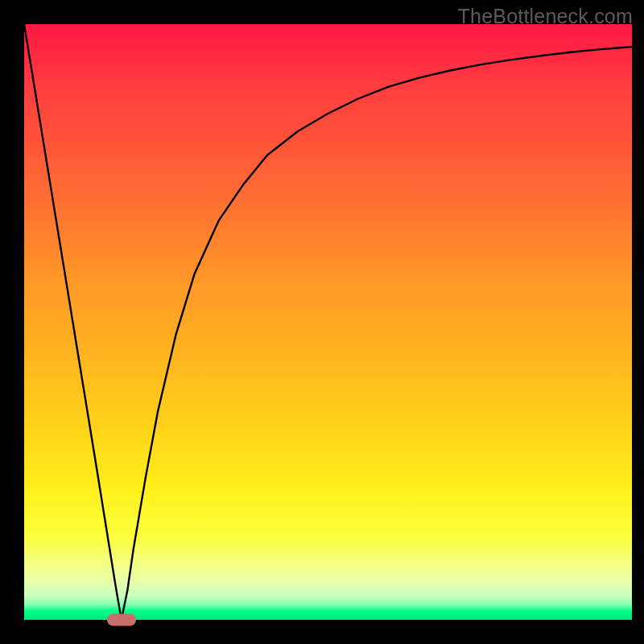 The width and height of the screenshot is (644, 644). I want to click on optimum-marker, so click(122, 620).